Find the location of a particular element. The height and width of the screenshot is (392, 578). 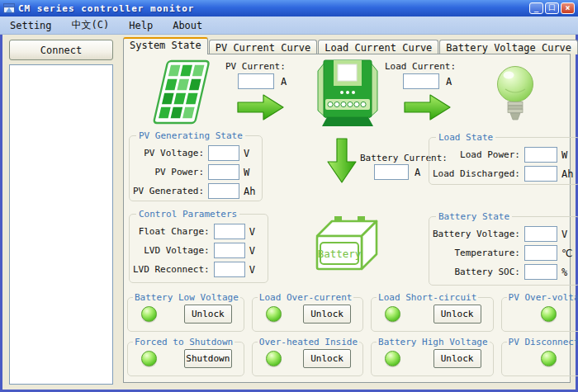

battery-icon: Battery is located at coordinates (347, 244).